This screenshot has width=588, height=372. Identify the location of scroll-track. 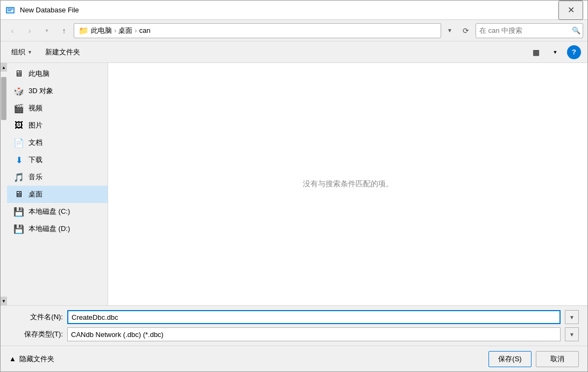
(4, 184).